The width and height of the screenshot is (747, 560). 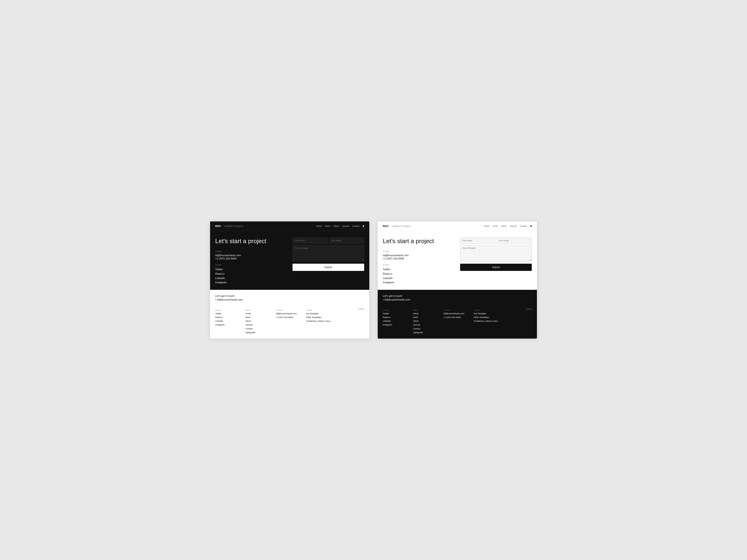 I want to click on dark-footer-menu-label: Menu, so click(x=248, y=310).